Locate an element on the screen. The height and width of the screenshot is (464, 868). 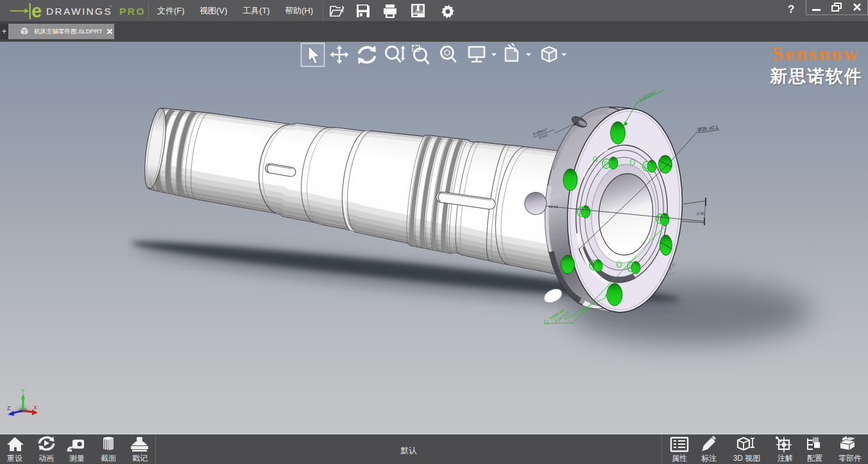
svg-text: 注解 is located at coordinates (785, 458).